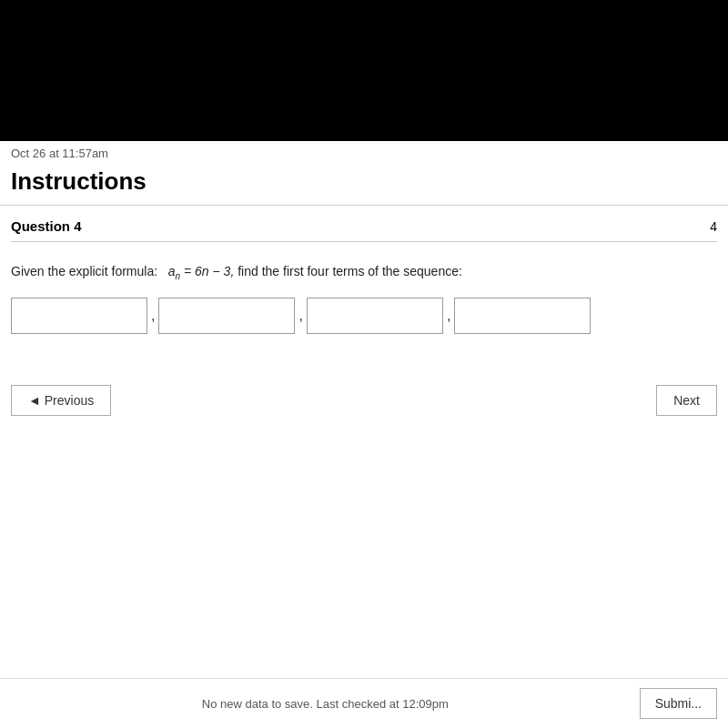  Describe the element at coordinates (686, 400) in the screenshot. I see `next-button: Next` at that location.